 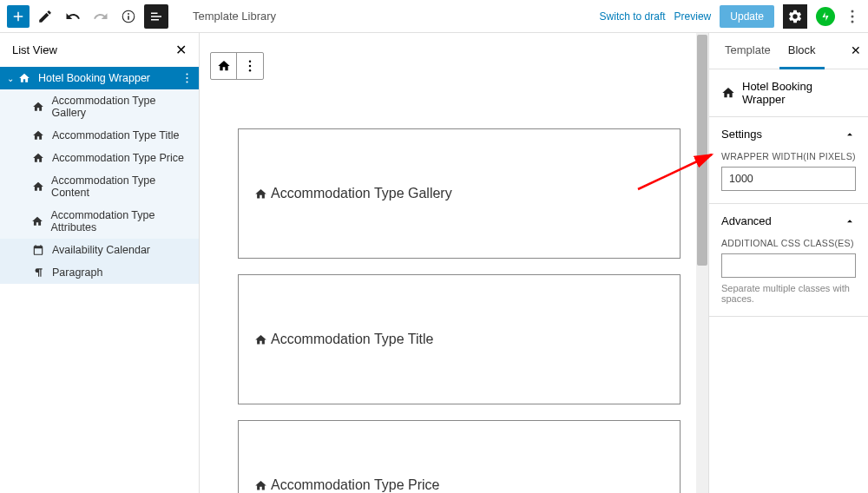 What do you see at coordinates (101, 250) in the screenshot?
I see `listview-item-label: Availability Calendar` at bounding box center [101, 250].